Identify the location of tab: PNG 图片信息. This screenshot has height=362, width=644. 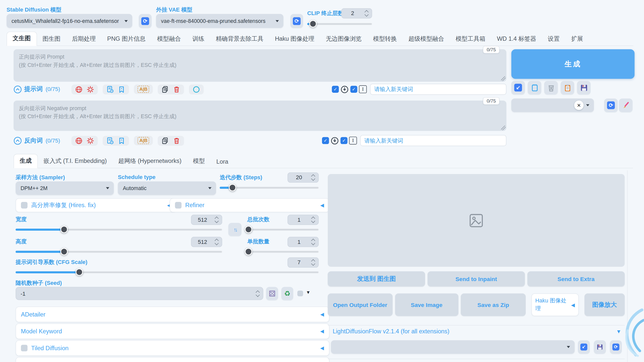
(126, 39).